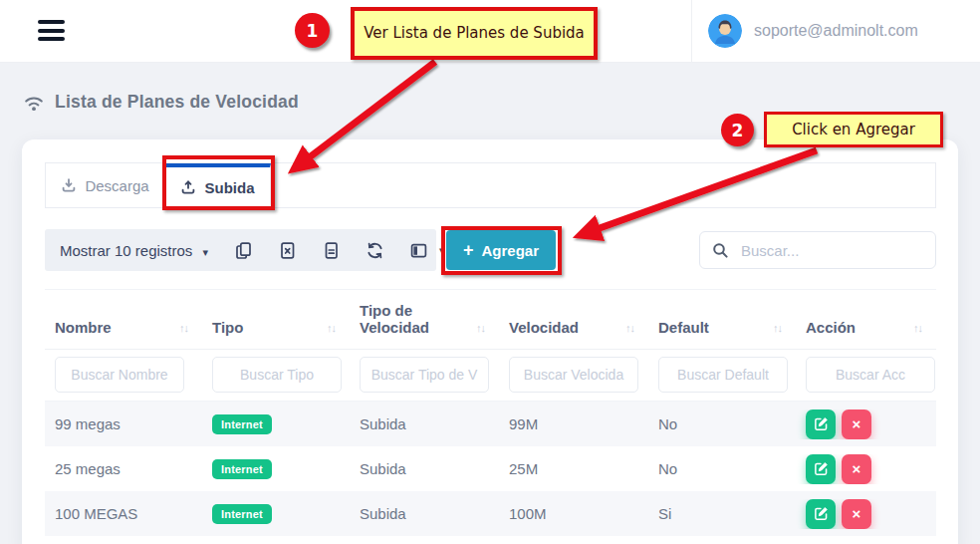 The image size is (980, 544). I want to click on table-header-row: Nombre↑↓ Tipo↑↓ Tipo de Velocidad↑↓ Velo…, so click(490, 319).